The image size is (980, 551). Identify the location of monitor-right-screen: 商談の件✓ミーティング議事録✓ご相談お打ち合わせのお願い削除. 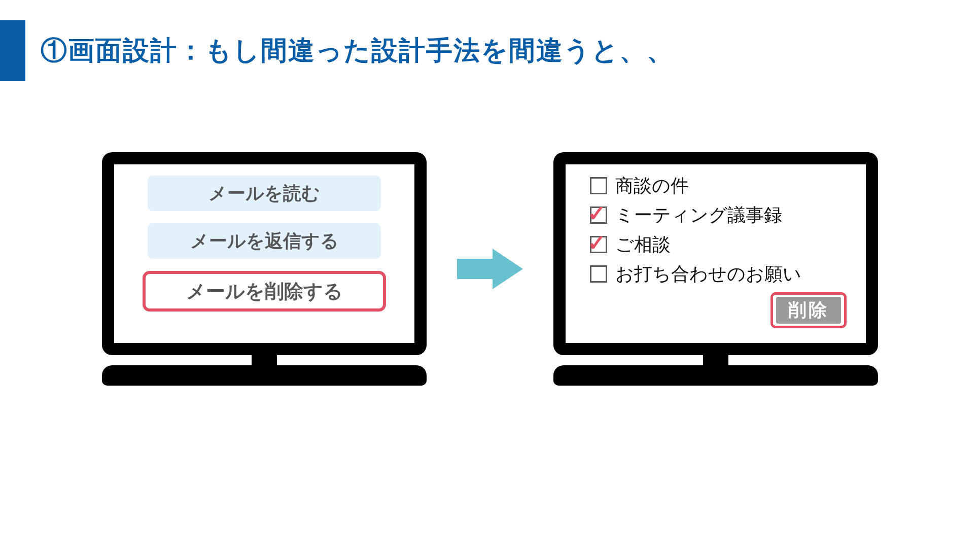
(716, 254).